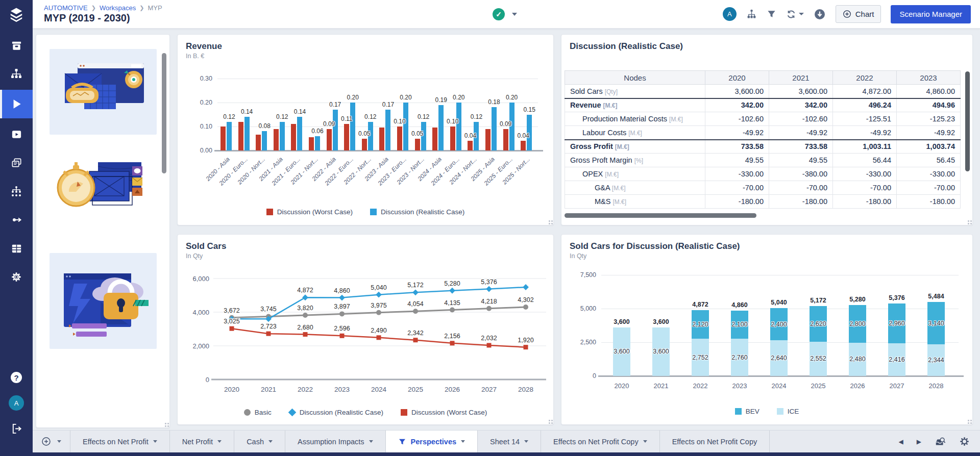 The image size is (980, 456). Describe the element at coordinates (859, 14) in the screenshot. I see `add-chart-button: Chart` at that location.